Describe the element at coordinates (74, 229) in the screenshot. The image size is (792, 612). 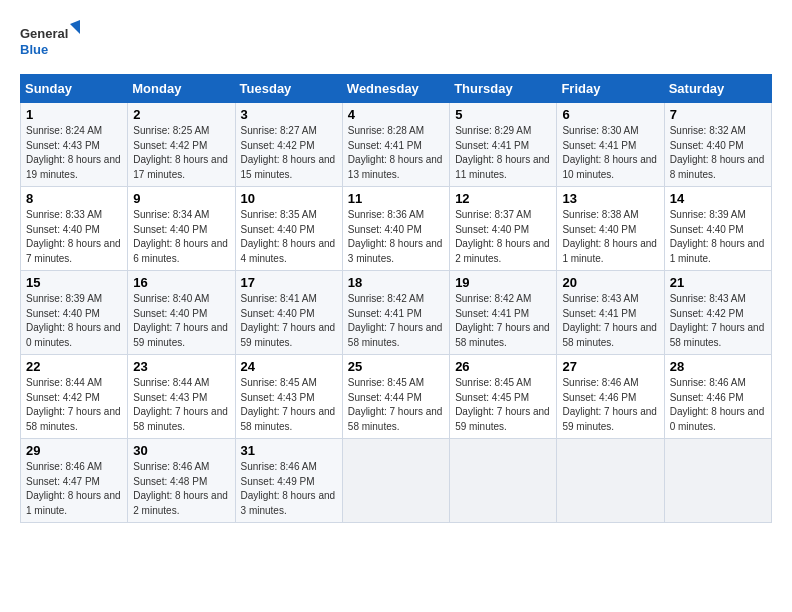
I see `calendar-cell: 8 Sunrise: 8:33 AMSunset: 4:40 PMDayligh…` at that location.